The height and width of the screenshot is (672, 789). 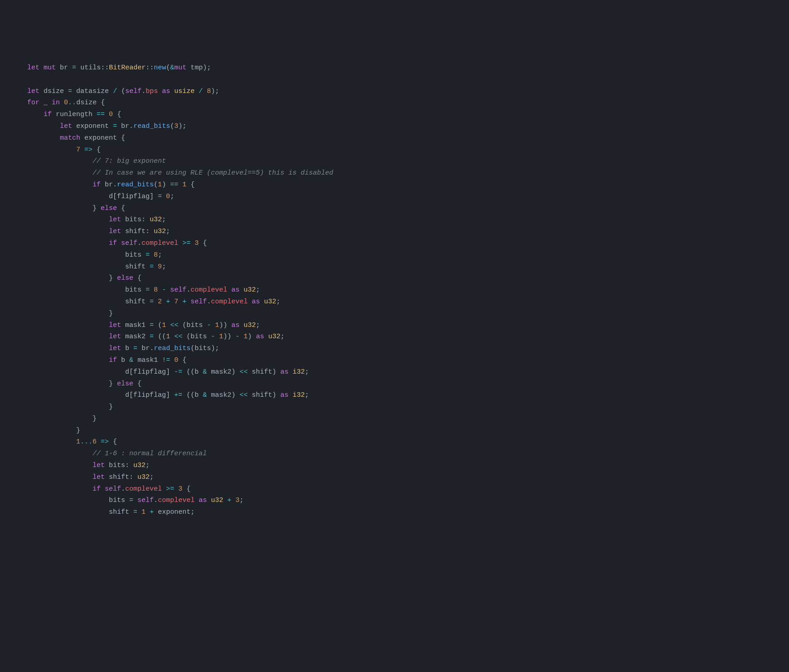 I want to click on code-line: bits = self.complevel as u32 + 3;, so click(x=135, y=501).